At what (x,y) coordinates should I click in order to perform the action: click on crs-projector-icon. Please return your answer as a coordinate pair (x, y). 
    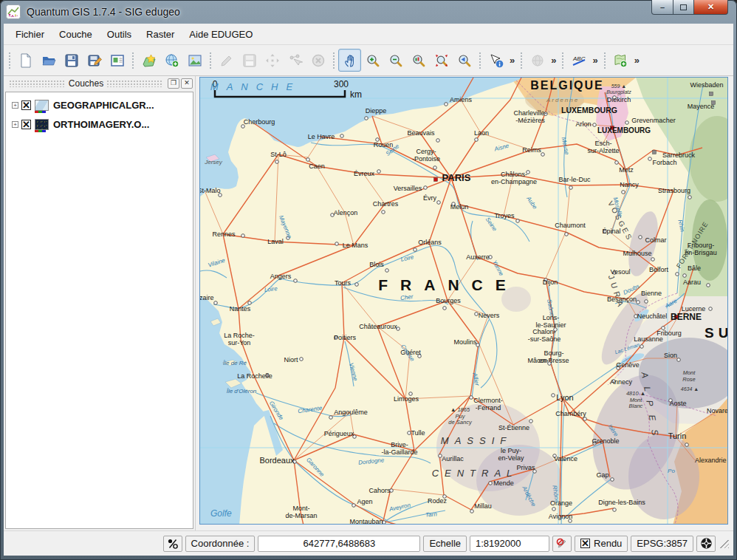
    Looking at the image, I should click on (706, 544).